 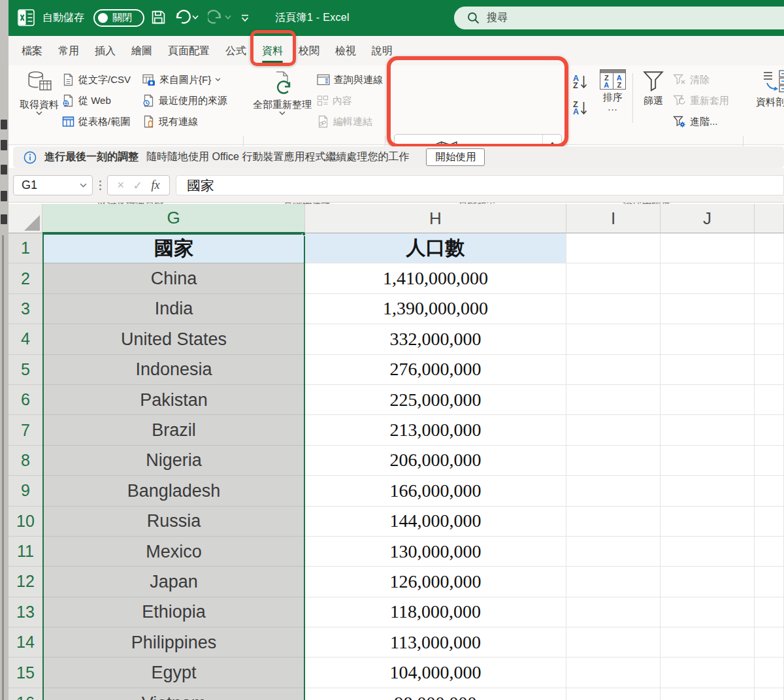 What do you see at coordinates (766, 89) in the screenshot?
I see `text-to-columns-button: 資料剖析` at bounding box center [766, 89].